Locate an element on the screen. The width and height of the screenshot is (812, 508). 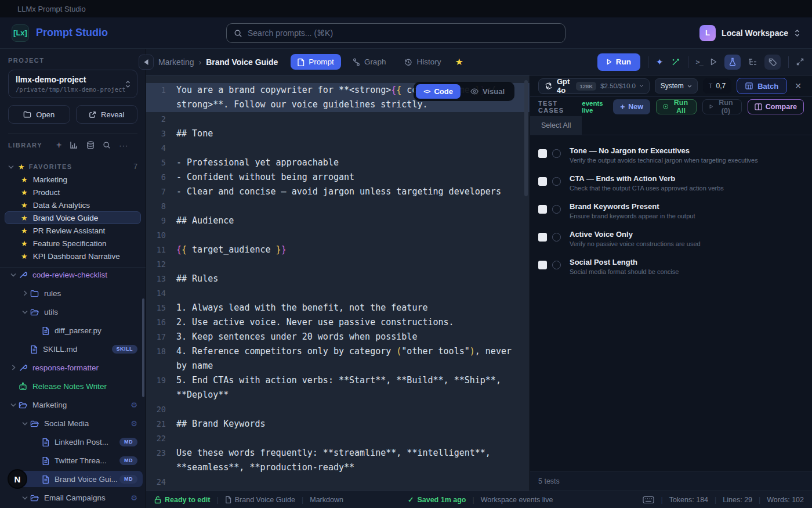
run-button: Run is located at coordinates (619, 62).